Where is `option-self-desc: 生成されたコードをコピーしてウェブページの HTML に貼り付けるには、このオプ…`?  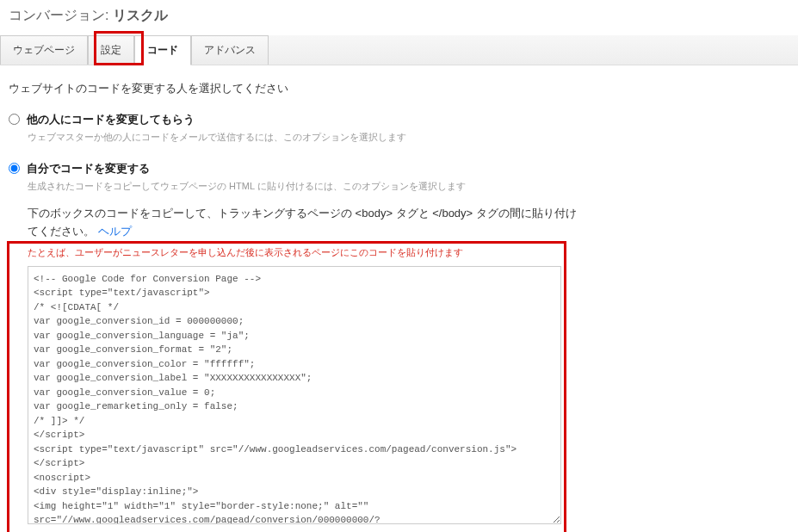 option-self-desc: 生成されたコードをコピーしてウェブページの HTML に貼り付けるには、このオプ… is located at coordinates (408, 186).